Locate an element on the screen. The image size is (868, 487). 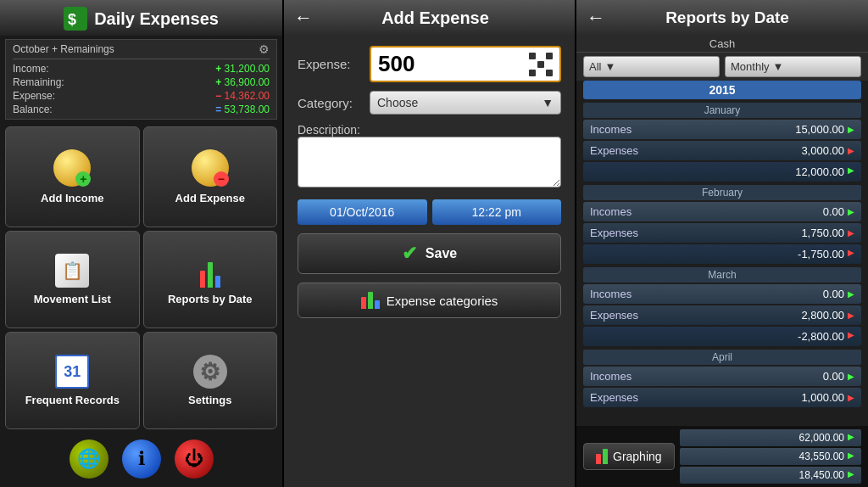
footer-value-1: 62,000.00 ▶ is located at coordinates (771, 438).